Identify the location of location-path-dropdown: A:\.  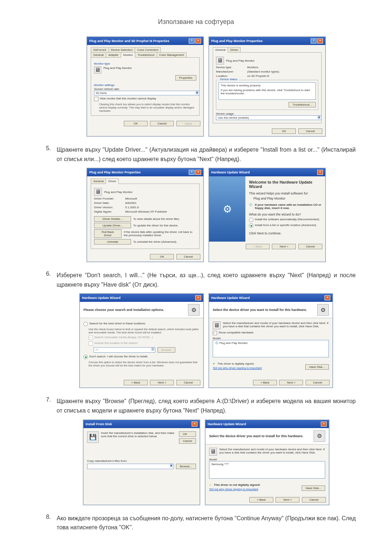
(124, 350).